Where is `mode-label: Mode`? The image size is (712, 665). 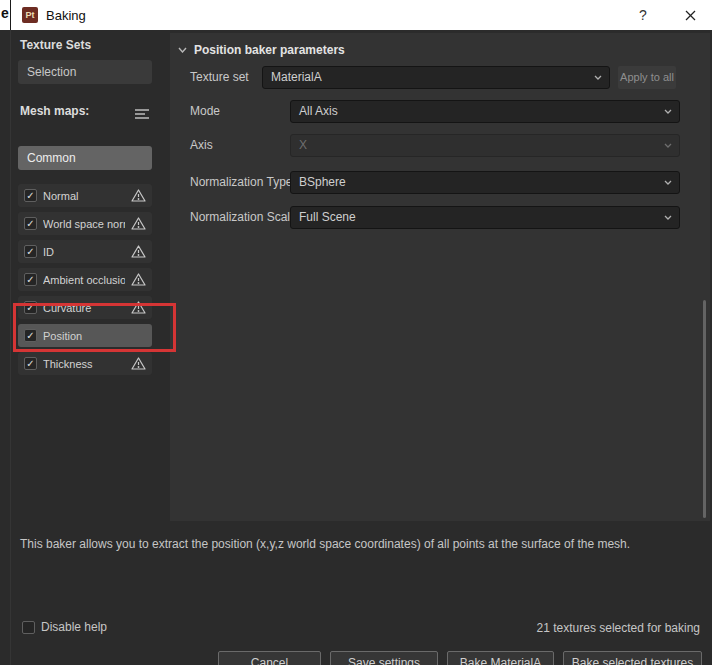
mode-label: Mode is located at coordinates (205, 112).